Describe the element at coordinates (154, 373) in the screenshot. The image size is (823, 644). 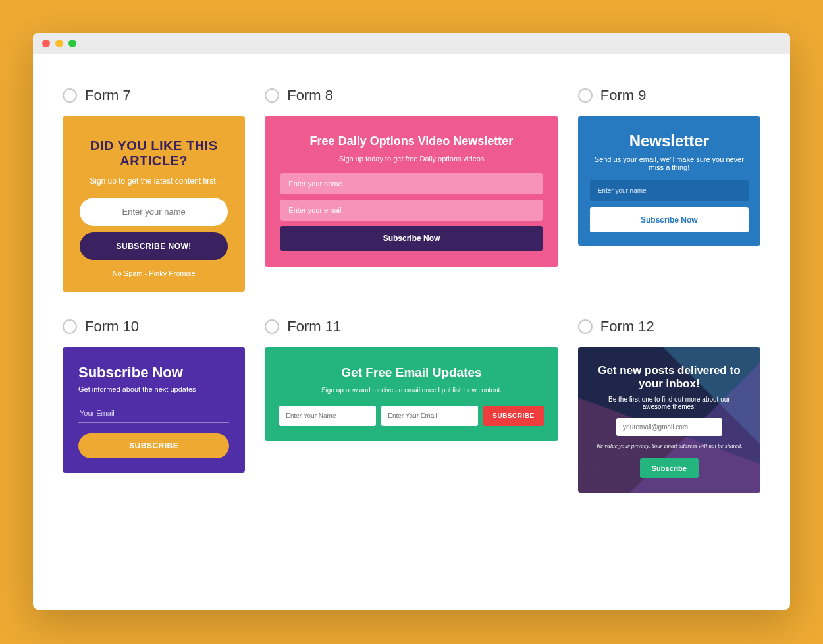
I see `form-10-title: Subscribe Now` at that location.